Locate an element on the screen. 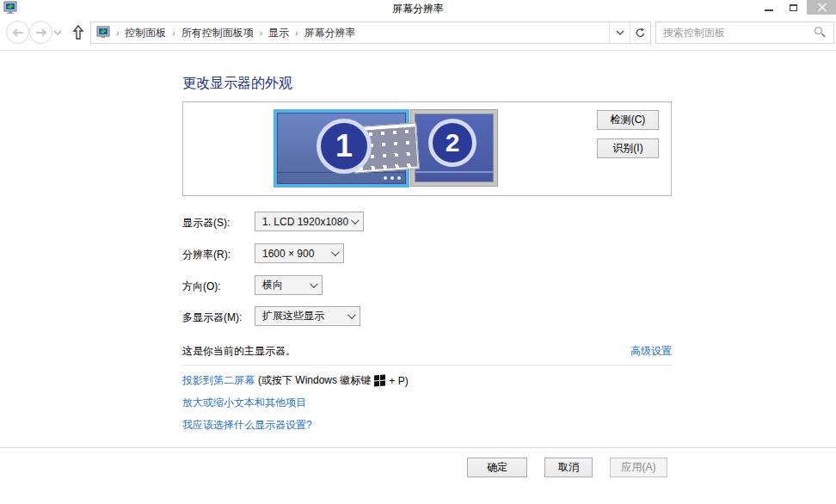 The height and width of the screenshot is (504, 836). orientation-select-value: 横向 is located at coordinates (273, 286).